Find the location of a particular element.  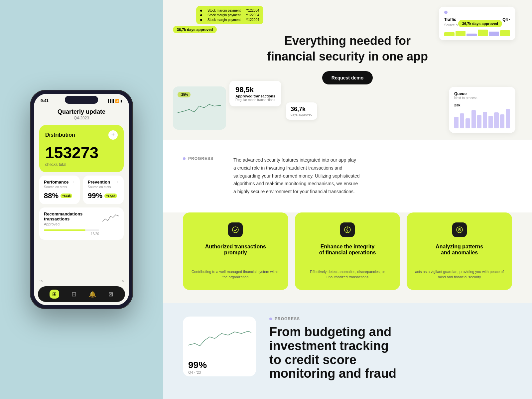

phone-header-sub: Q4·2023 is located at coordinates (81, 118).